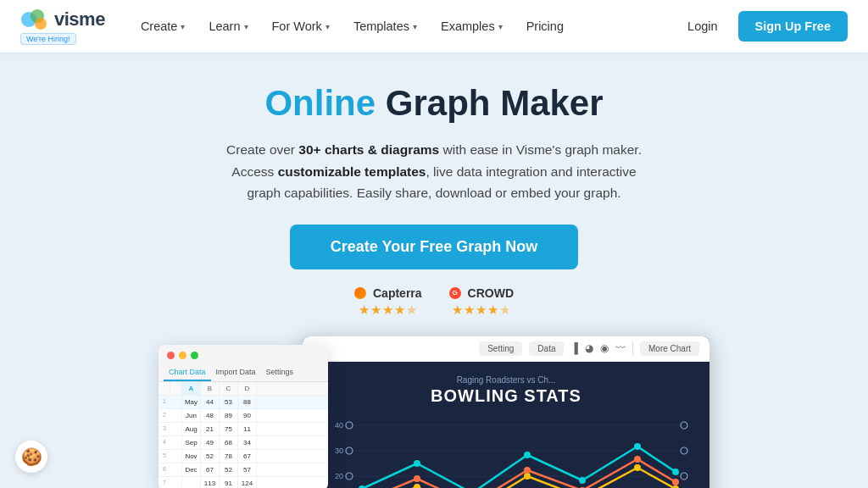 The height and width of the screenshot is (488, 868). What do you see at coordinates (80, 19) in the screenshot?
I see `logo-text: visme` at bounding box center [80, 19].